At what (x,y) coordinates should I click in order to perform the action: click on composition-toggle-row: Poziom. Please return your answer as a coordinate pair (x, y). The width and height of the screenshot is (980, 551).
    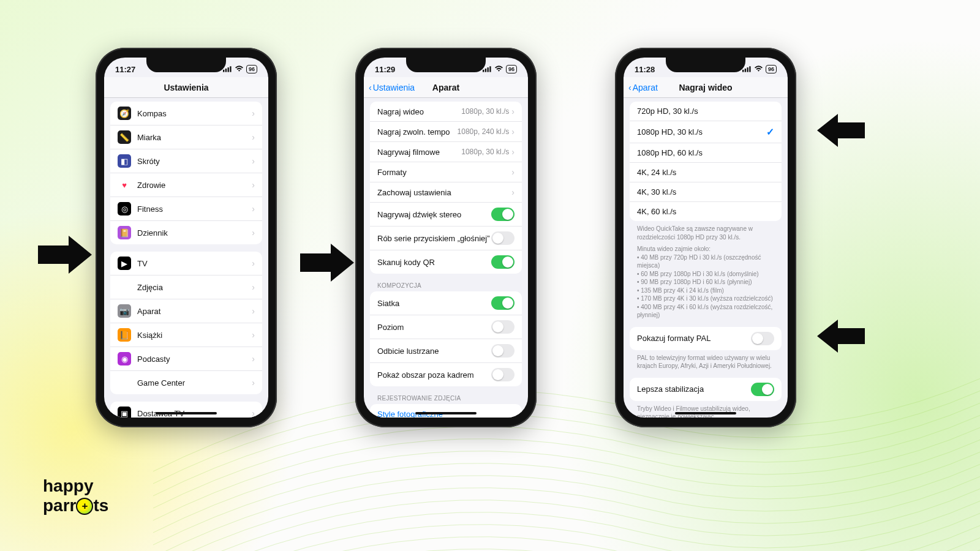
    Looking at the image, I should click on (446, 327).